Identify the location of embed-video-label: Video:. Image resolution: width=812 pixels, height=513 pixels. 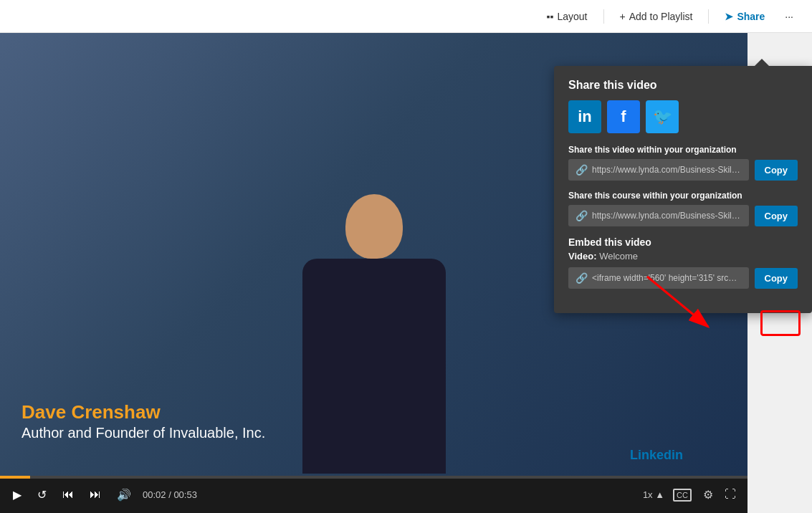
(583, 256).